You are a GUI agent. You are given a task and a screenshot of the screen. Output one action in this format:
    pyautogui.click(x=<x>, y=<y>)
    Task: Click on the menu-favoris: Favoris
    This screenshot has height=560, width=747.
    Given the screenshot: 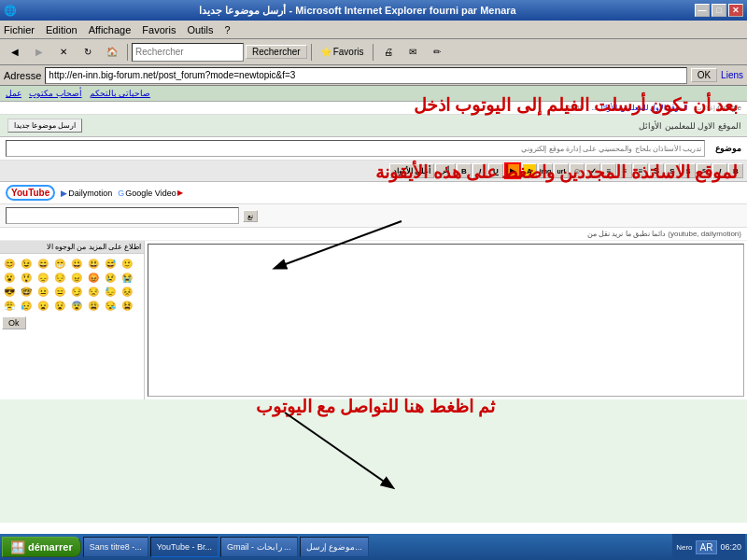 What is the action you would take?
    pyautogui.click(x=159, y=30)
    